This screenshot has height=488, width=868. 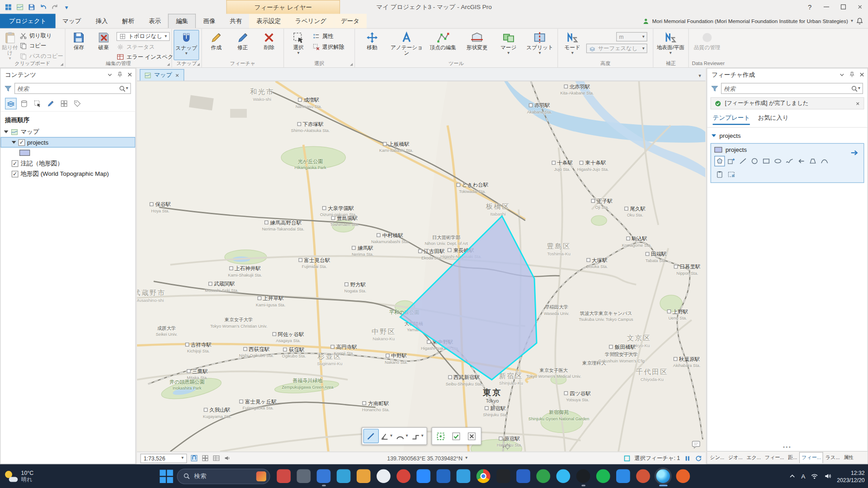 What do you see at coordinates (19, 476) in the screenshot?
I see `weather-widget: 10°C 晴れ` at bounding box center [19, 476].